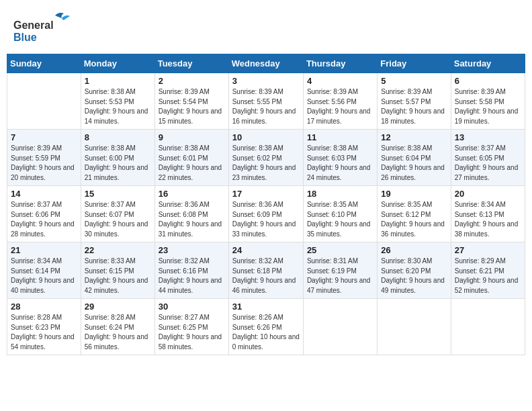 This screenshot has height=411, width=532. I want to click on day-info: Sunrise: 8:38 AMSunset: 5:53 PMDaylight:…, so click(118, 107).